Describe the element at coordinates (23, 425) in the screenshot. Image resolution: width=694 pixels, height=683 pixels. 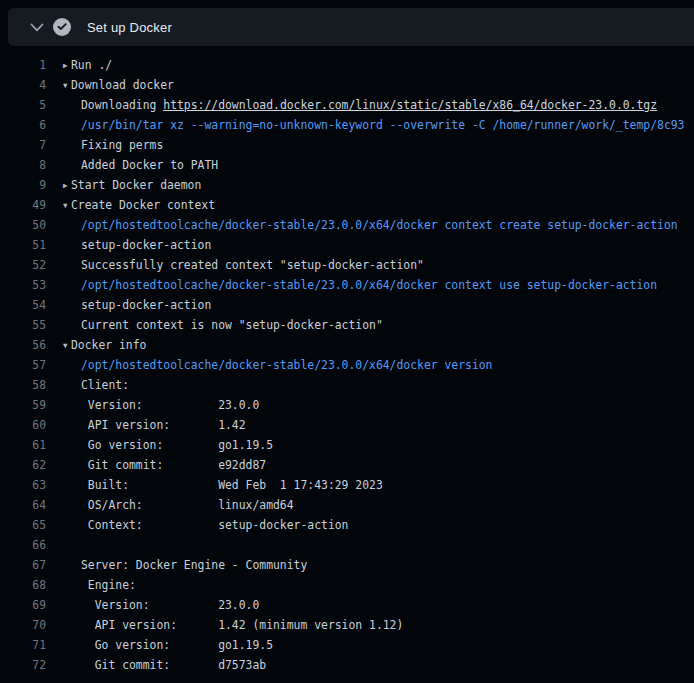
I see `line-number-link: 60` at that location.